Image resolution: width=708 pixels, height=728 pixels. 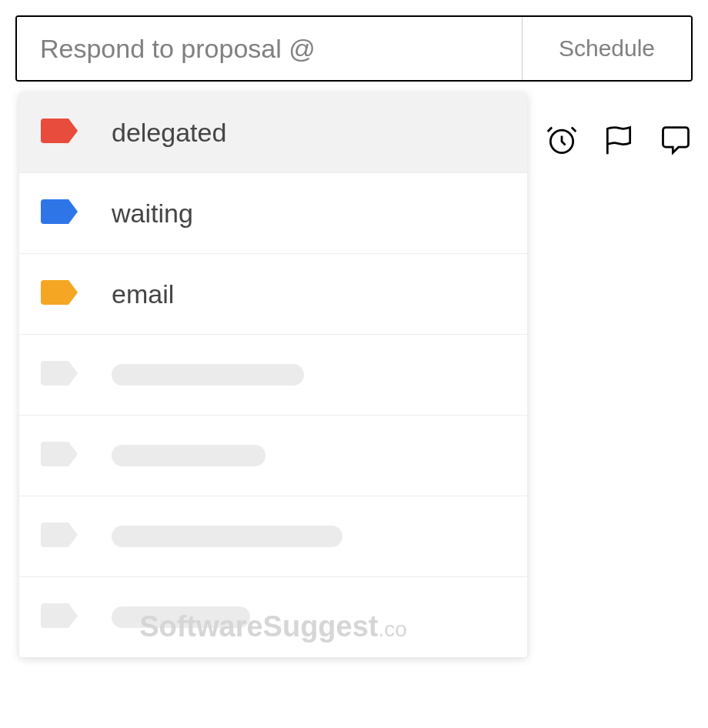 What do you see at coordinates (354, 48) in the screenshot?
I see `task-input-row: Schedule` at bounding box center [354, 48].